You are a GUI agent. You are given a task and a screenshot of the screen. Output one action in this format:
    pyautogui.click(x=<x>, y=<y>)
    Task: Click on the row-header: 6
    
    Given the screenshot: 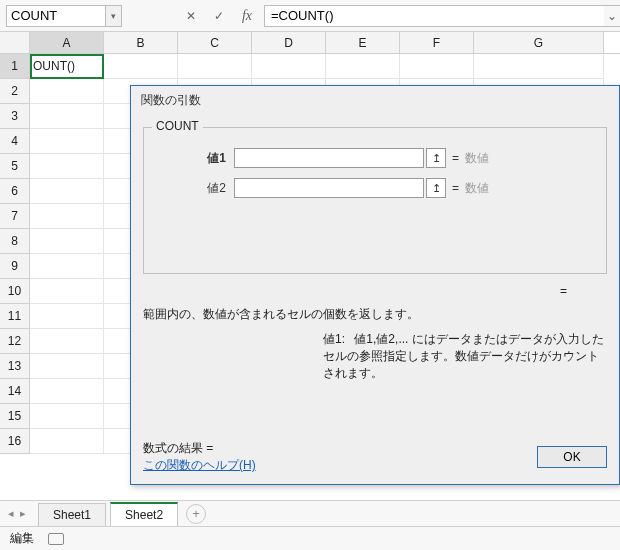 What is the action you would take?
    pyautogui.click(x=15, y=192)
    